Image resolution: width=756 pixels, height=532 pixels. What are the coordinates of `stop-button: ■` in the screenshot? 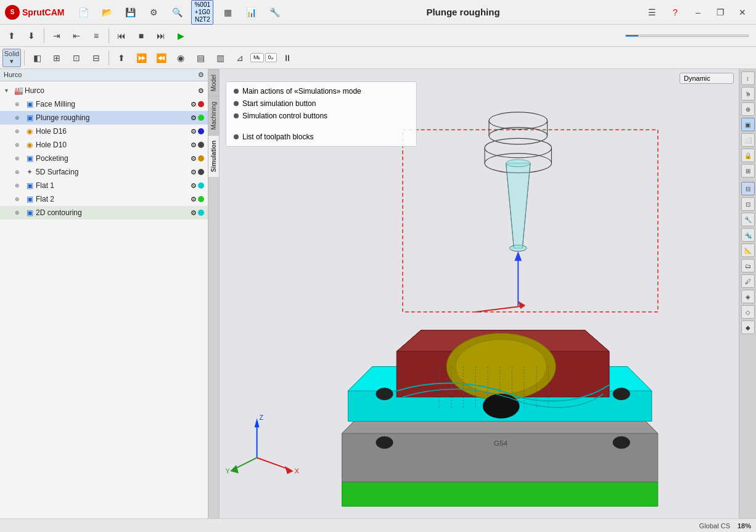 It's located at (141, 36).